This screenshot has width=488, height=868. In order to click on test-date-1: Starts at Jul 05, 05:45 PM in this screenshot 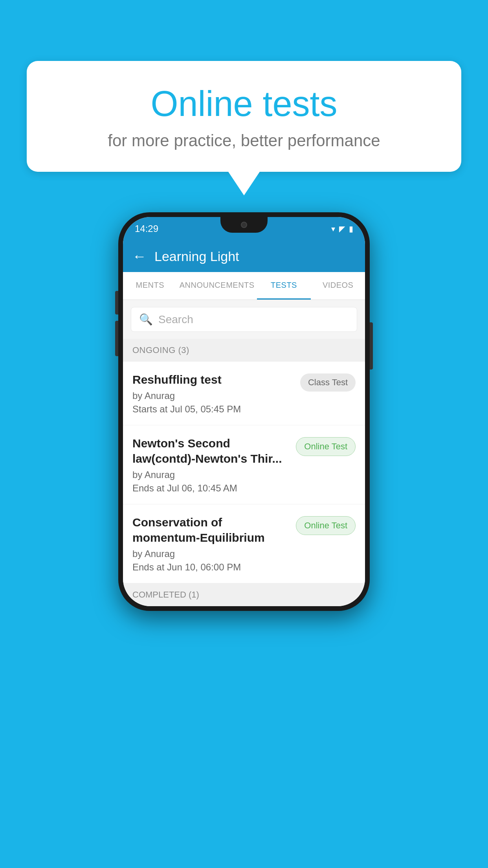, I will do `click(213, 409)`.